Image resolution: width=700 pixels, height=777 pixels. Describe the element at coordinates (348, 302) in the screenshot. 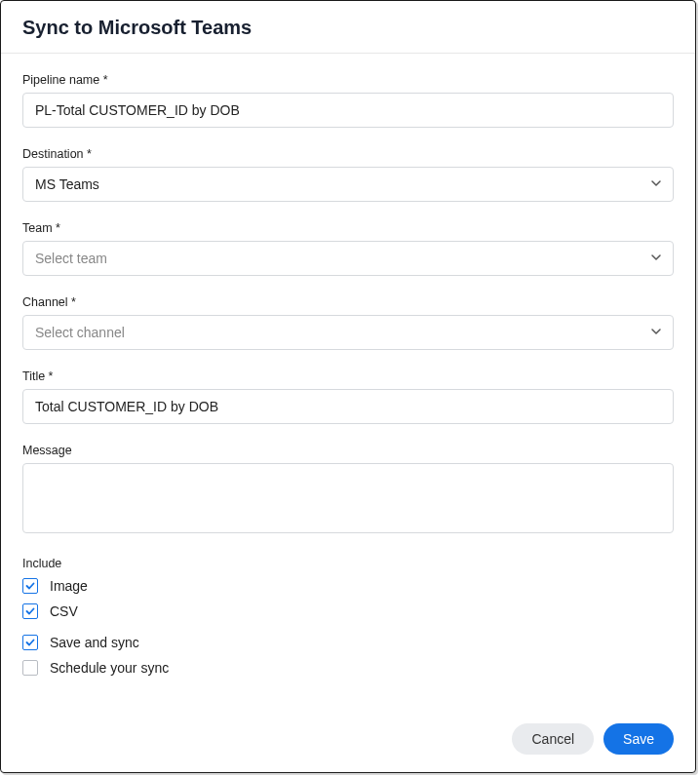

I see `channel-label: Channel *` at that location.